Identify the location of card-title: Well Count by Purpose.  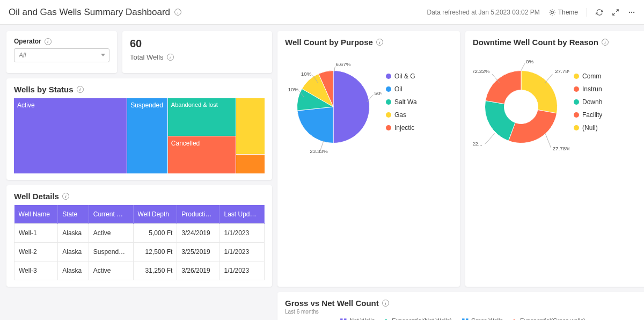
(369, 42).